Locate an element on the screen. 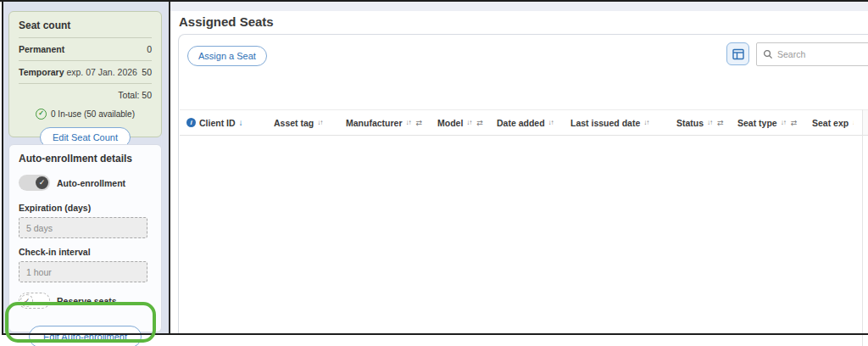 The width and height of the screenshot is (868, 346). column-layout-button is located at coordinates (737, 54).